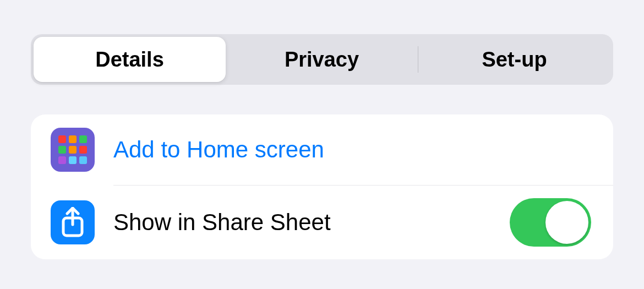  Describe the element at coordinates (321, 59) in the screenshot. I see `tab-label: Privacy` at that location.